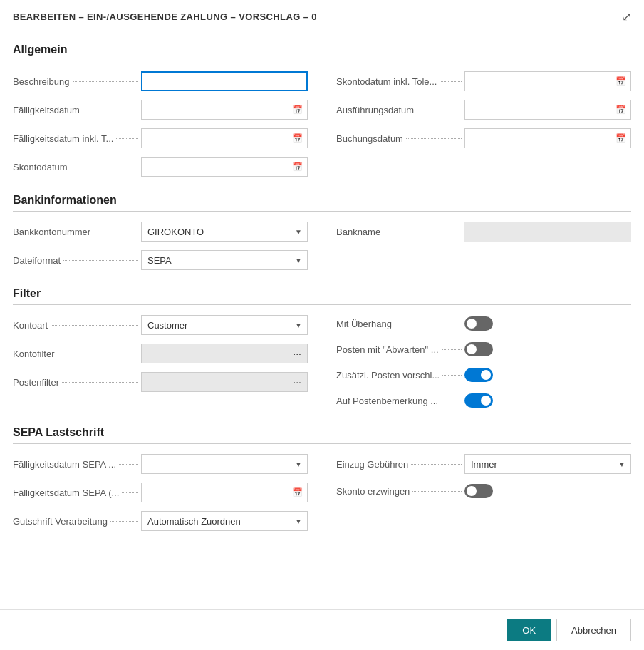 The image size is (644, 650). I want to click on ausfuehrungsdatum-label: Ausführungsdatum, so click(375, 110).